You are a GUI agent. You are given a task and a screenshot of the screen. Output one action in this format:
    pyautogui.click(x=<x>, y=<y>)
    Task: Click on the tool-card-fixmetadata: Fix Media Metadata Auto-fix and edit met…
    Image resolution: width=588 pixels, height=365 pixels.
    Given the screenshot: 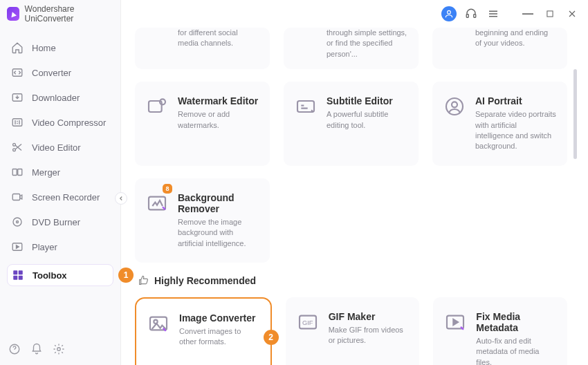 What is the action you would take?
    pyautogui.click(x=500, y=331)
    